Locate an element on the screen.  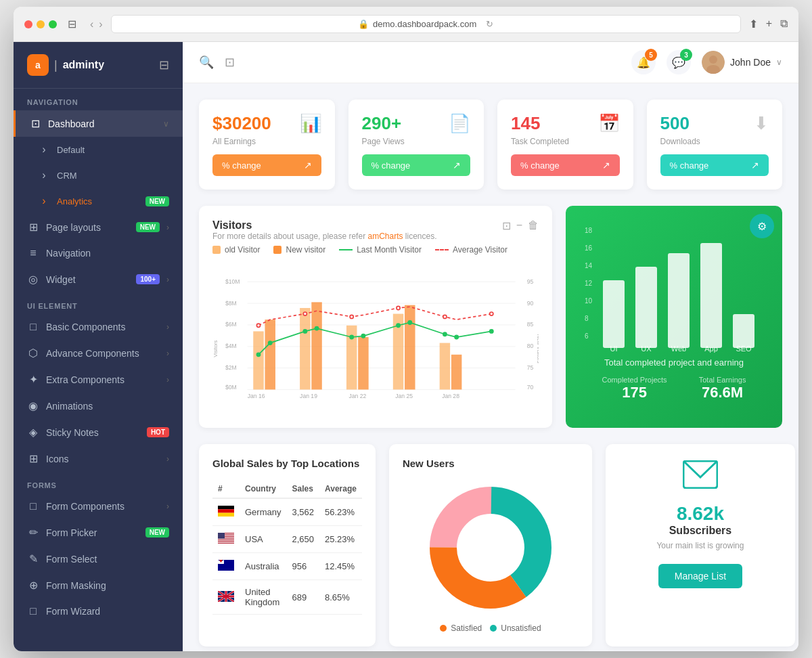
svg-text: Web is located at coordinates (679, 349).